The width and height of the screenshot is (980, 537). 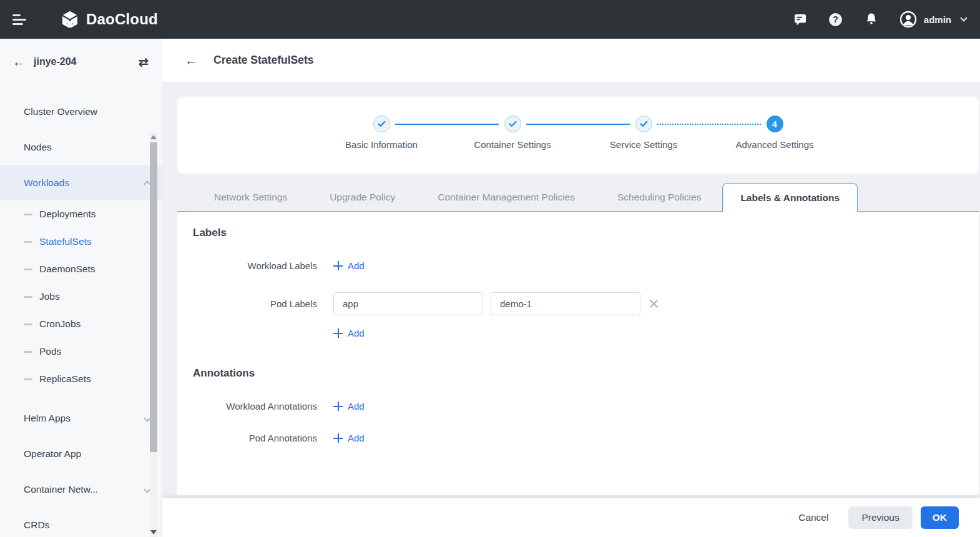 What do you see at coordinates (81, 62) in the screenshot?
I see `sidebar-header: ← jinye-204 ⇄` at bounding box center [81, 62].